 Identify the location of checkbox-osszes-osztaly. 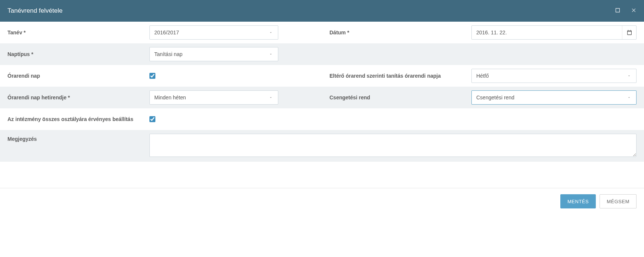
(152, 119).